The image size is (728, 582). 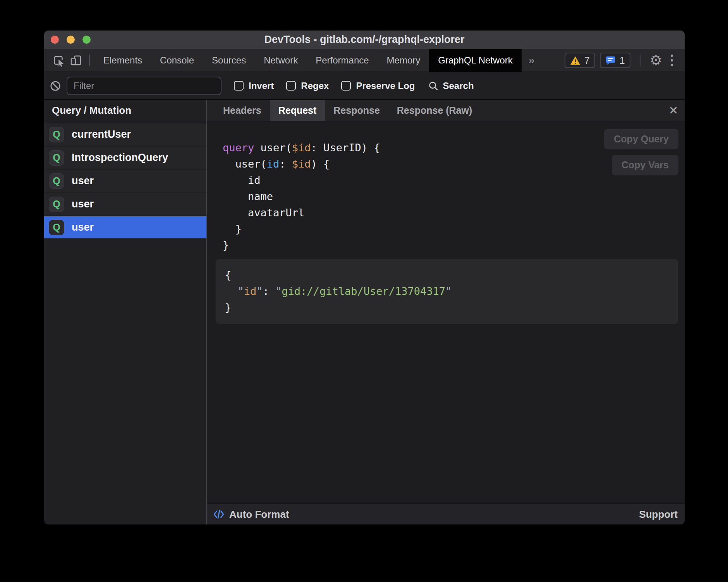 I want to click on tab-memory: Memory, so click(x=403, y=60).